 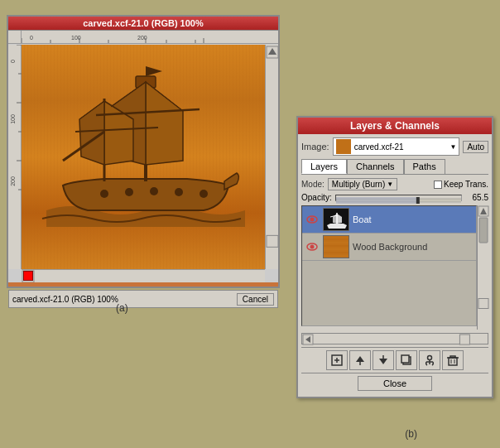 What do you see at coordinates (401, 147) in the screenshot?
I see `image-name-text: carved.xcf-21` at bounding box center [401, 147].